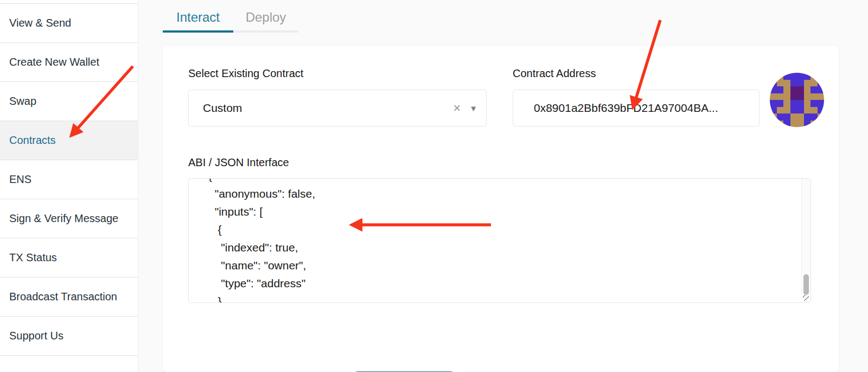 This screenshot has height=372, width=868. What do you see at coordinates (69, 258) in the screenshot?
I see `sidebar-item-tx-status: TX Status` at bounding box center [69, 258].